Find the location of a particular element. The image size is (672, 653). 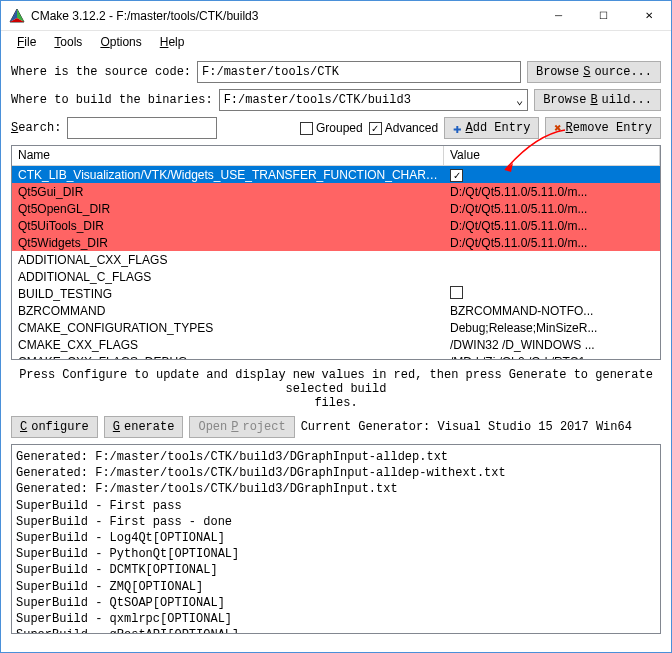

cell-name: BUILD_TESTING is located at coordinates (228, 294).